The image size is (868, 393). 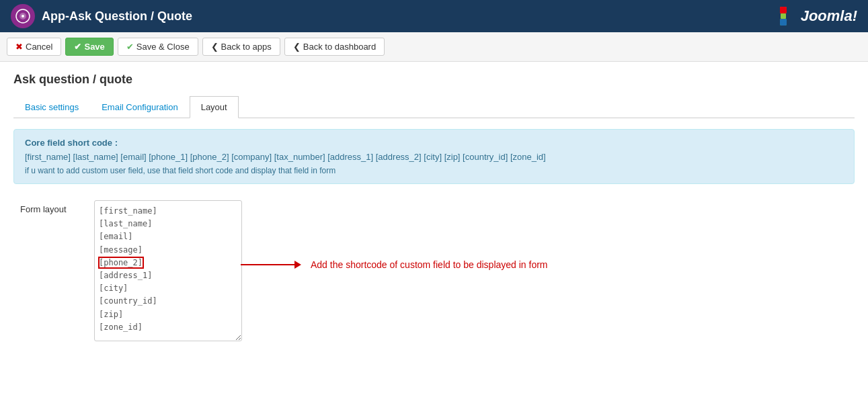 I want to click on page-title: Ask question / quote, so click(x=434, y=79).